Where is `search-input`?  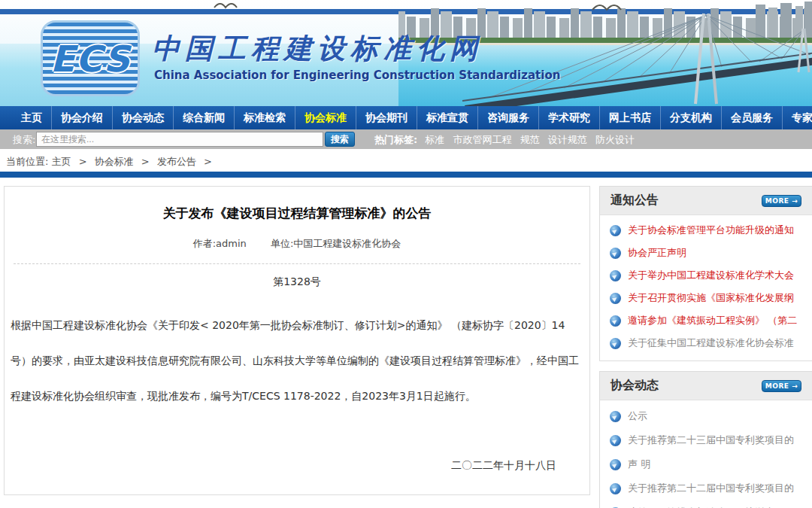 search-input is located at coordinates (180, 139).